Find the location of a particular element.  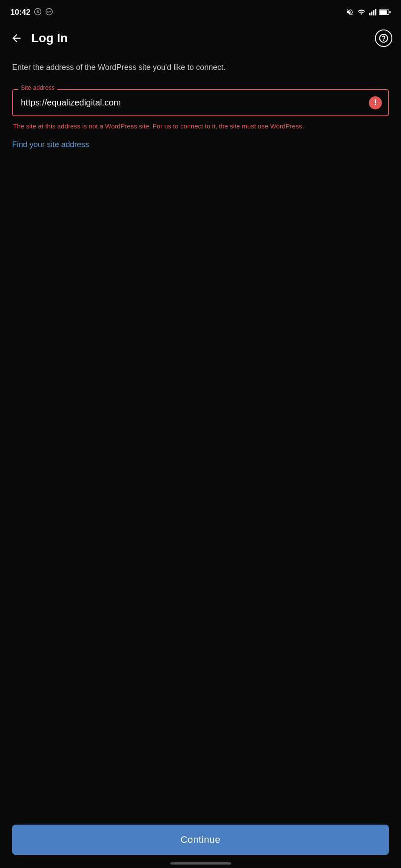

continue-button-container: Continue is located at coordinates (201, 840).